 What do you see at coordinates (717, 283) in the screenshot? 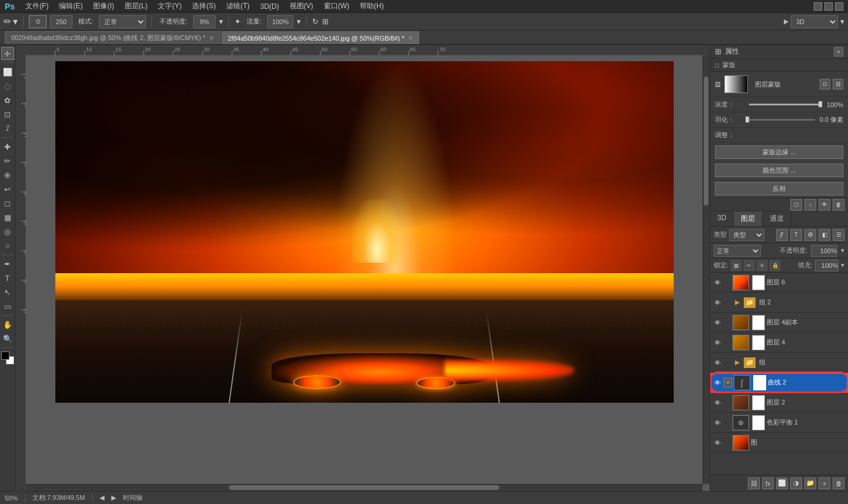
I see `layer-6-eye: 👁` at bounding box center [717, 283].